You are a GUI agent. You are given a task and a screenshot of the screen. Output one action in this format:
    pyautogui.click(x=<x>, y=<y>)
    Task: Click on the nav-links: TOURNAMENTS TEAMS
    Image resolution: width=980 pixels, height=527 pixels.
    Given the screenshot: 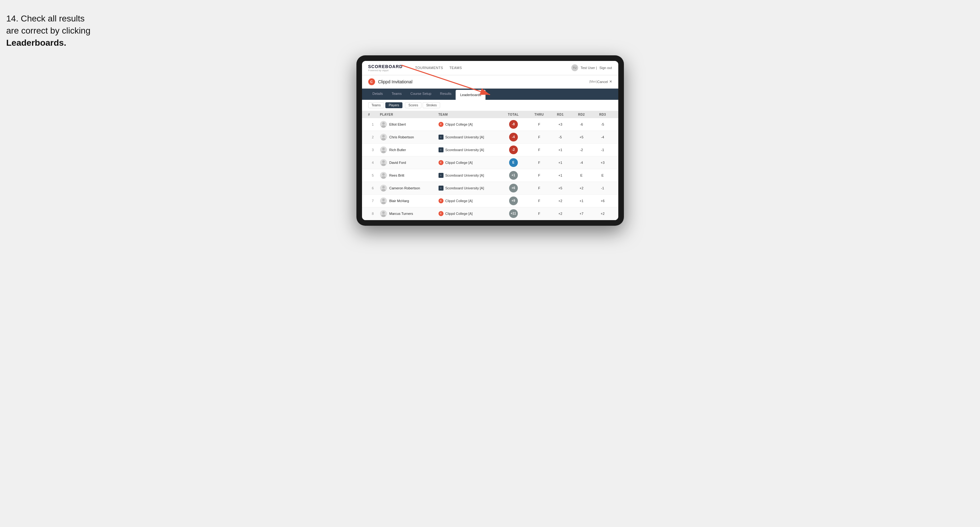 What is the action you would take?
    pyautogui.click(x=488, y=68)
    